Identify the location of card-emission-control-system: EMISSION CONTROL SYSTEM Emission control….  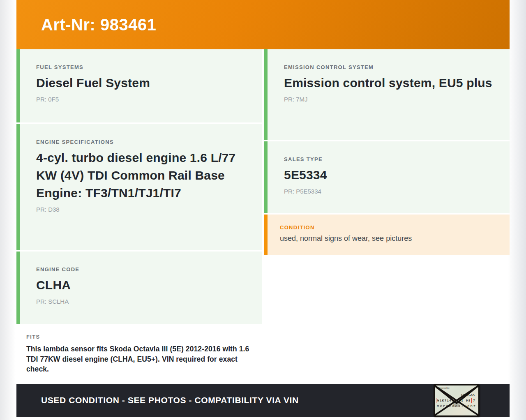
(387, 95).